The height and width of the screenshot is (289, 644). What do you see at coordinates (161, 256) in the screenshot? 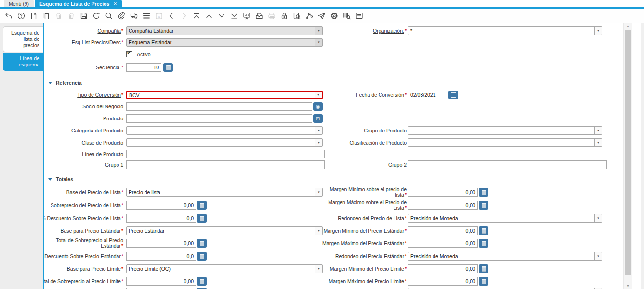
I see `descuento-estandar-input: 0,0` at bounding box center [161, 256].